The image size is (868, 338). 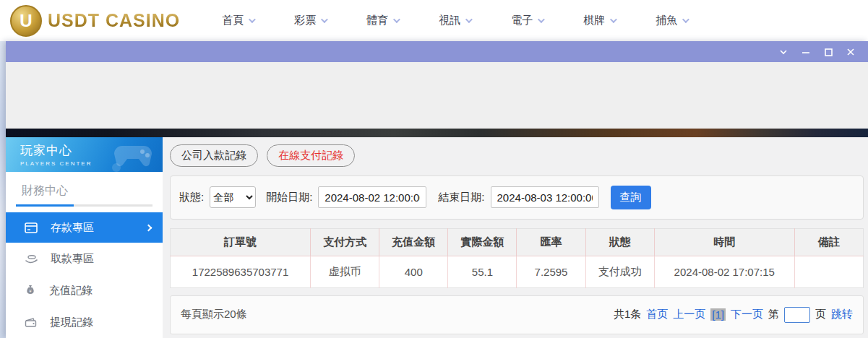 I want to click on nav-item-home: 首頁, so click(x=238, y=20).